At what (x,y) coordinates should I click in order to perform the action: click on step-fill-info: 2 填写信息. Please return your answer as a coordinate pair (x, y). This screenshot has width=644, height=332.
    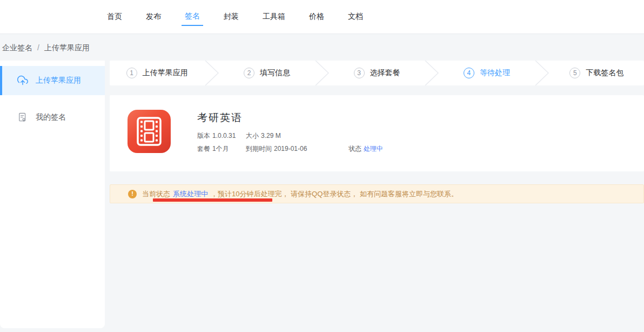
    Looking at the image, I should click on (267, 73).